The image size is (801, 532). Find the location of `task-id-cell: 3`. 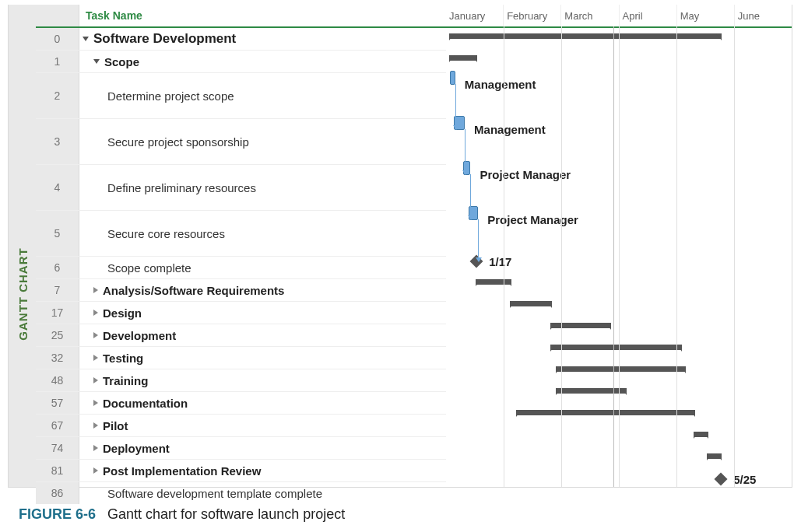

task-id-cell: 3 is located at coordinates (58, 142).